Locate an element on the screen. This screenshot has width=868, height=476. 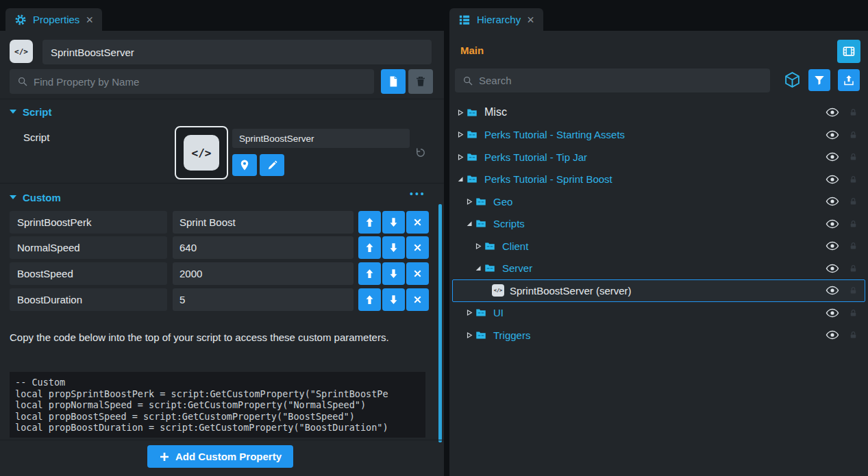
scrollbar-thumb is located at coordinates (440, 323).